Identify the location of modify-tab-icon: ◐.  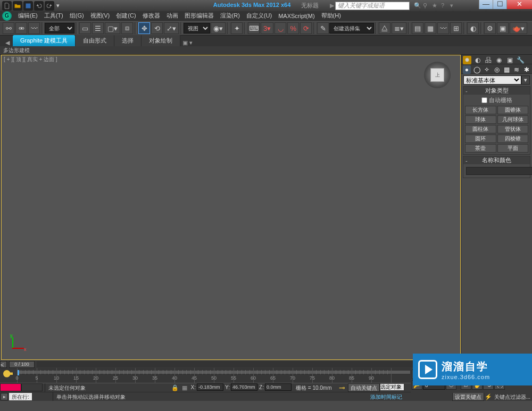
(478, 60).